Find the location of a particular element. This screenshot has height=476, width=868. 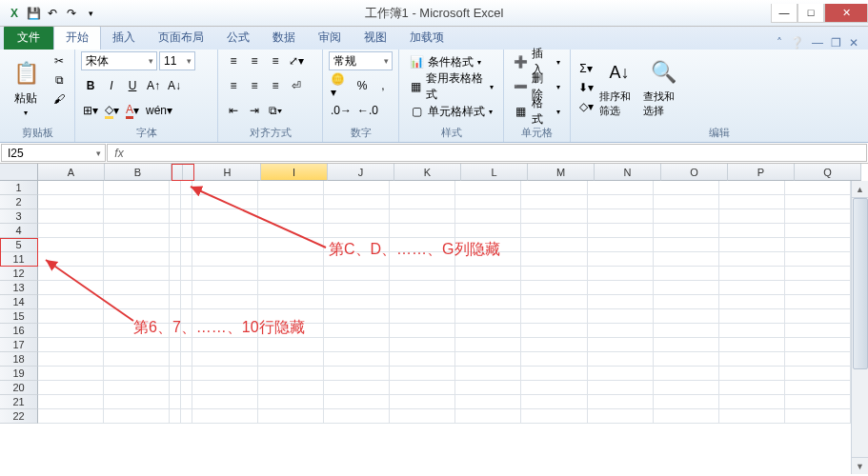

cell-style-button: ▢单元格样式▾ is located at coordinates (452, 111).